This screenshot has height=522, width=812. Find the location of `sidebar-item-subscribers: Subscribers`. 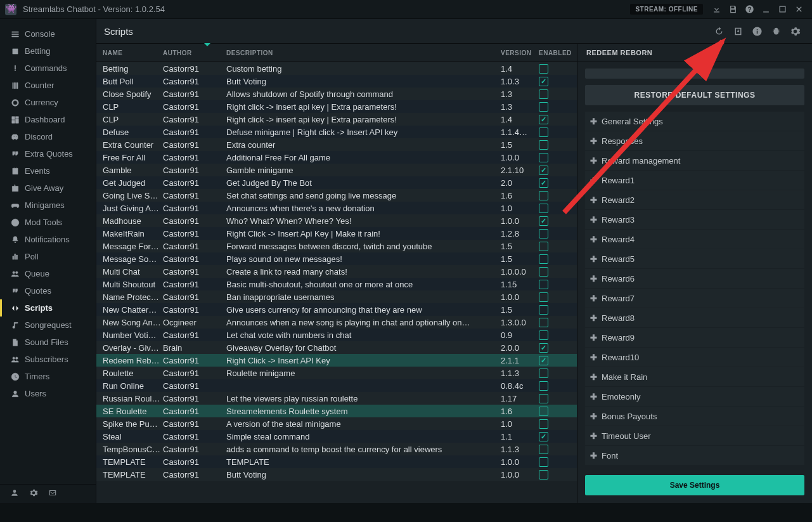

sidebar-item-subscribers: Subscribers is located at coordinates (48, 359).